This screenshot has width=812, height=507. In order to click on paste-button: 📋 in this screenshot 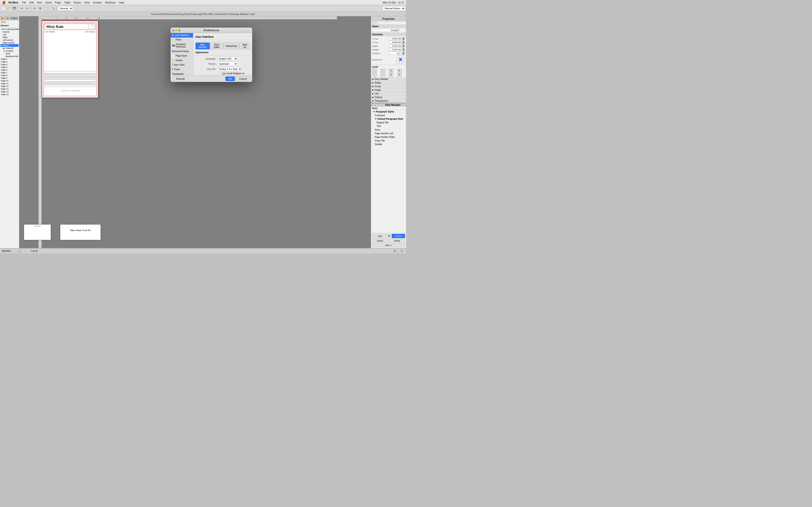, I will do `click(46, 8)`.